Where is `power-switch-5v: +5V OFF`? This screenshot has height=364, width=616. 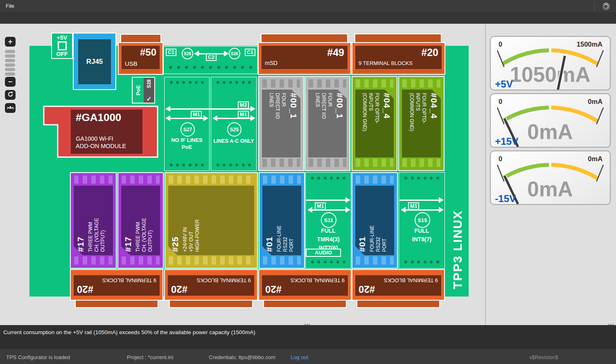
power-switch-5v: +5V OFF is located at coordinates (62, 46).